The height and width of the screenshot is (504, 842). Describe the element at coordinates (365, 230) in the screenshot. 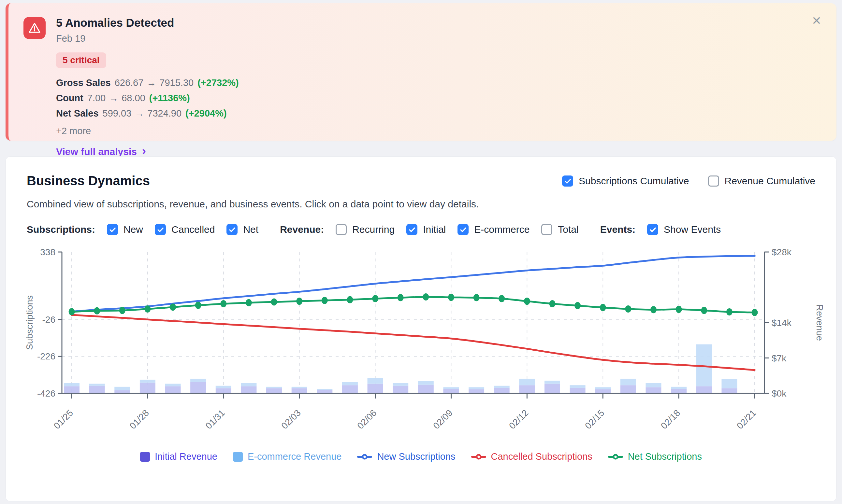

I see `filter-recurring: Recurring` at that location.